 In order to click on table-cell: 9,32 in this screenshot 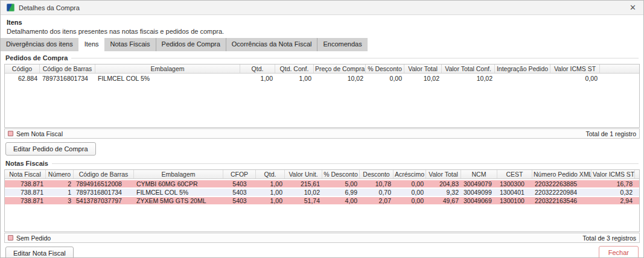, I will do `click(444, 192)`.